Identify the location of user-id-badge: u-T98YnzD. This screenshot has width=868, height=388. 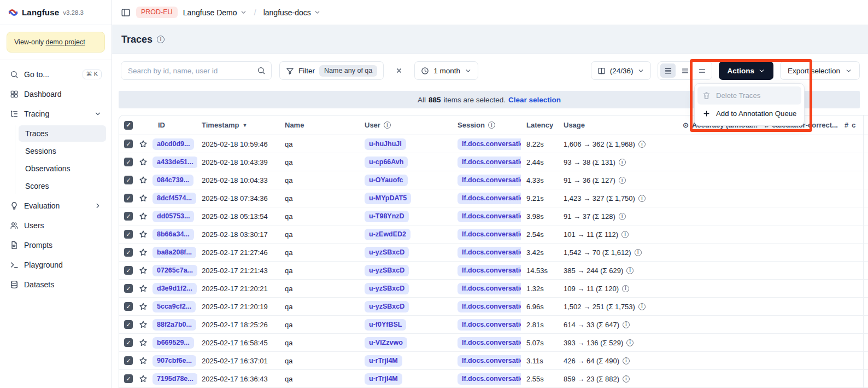
(387, 217).